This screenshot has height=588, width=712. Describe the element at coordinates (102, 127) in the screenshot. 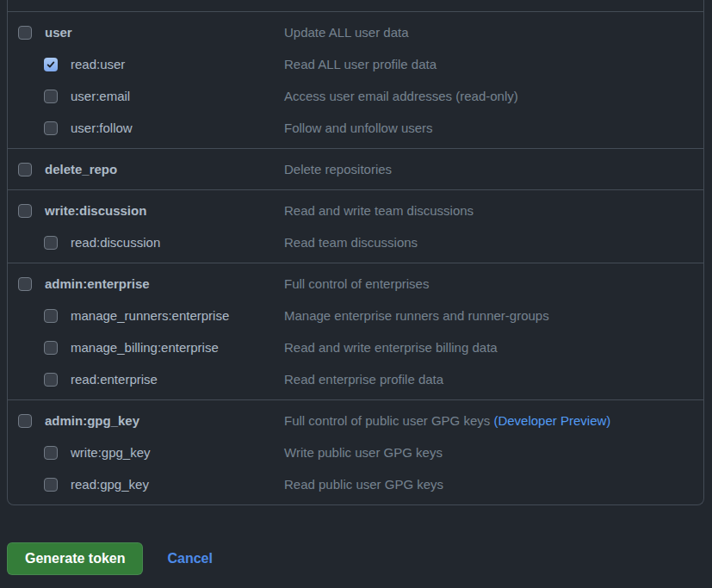

I see `scope-label: user:follow` at that location.